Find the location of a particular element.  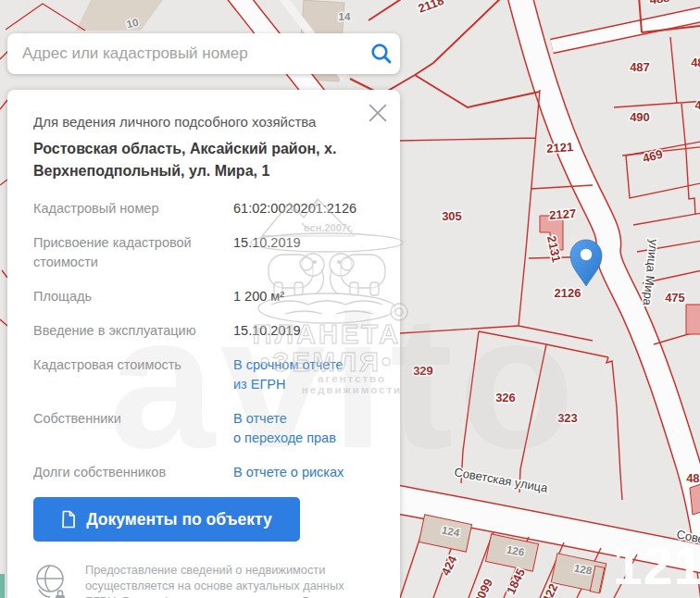

search-button is located at coordinates (381, 54).